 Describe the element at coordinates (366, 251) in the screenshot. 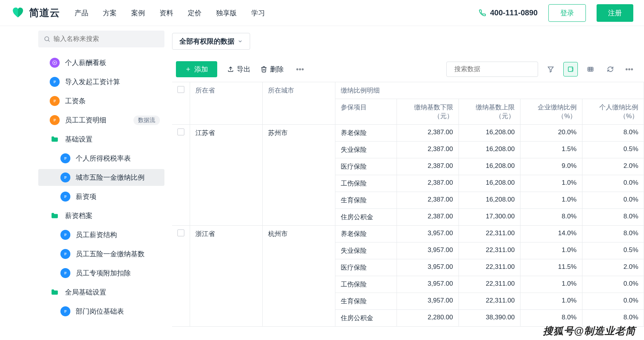

I see `cell-item: 失业保险` at that location.